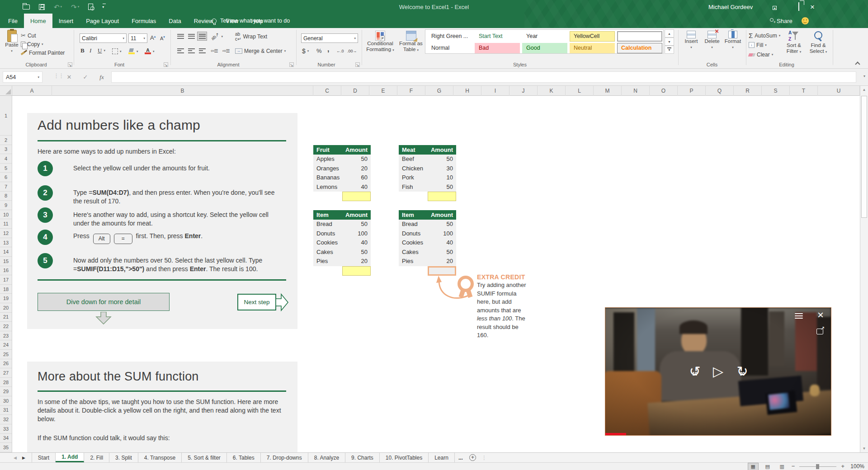  I want to click on middle-align-button, so click(191, 36).